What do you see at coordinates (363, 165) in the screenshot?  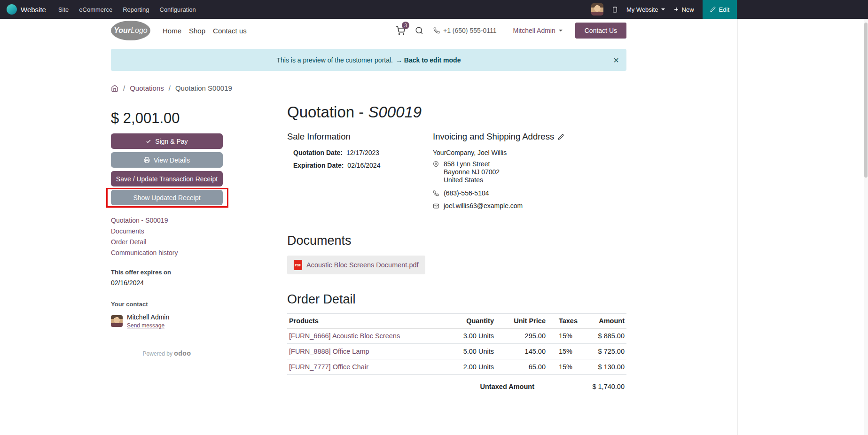 I see `expiration-date-row: Expiration Date: 02/16/2024` at bounding box center [363, 165].